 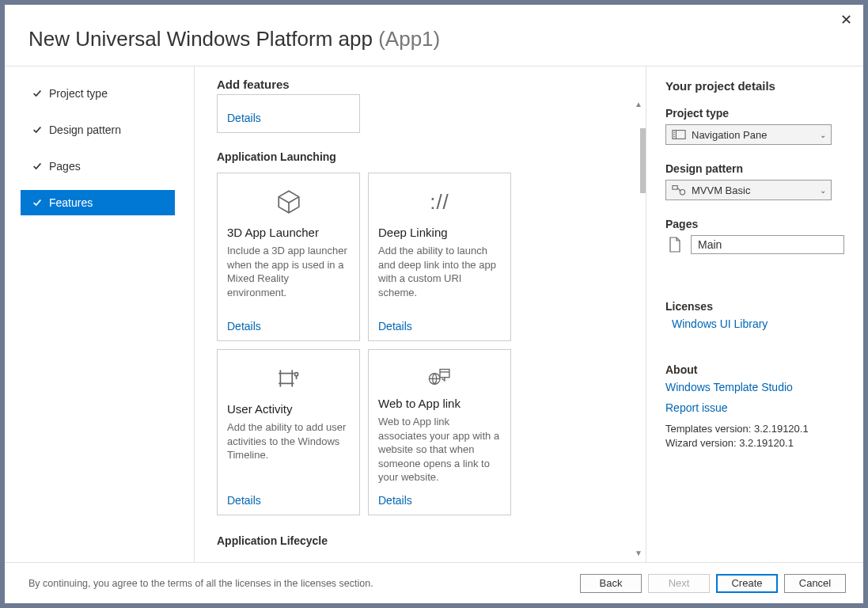 I want to click on navigation-pane-icon, so click(x=679, y=135).